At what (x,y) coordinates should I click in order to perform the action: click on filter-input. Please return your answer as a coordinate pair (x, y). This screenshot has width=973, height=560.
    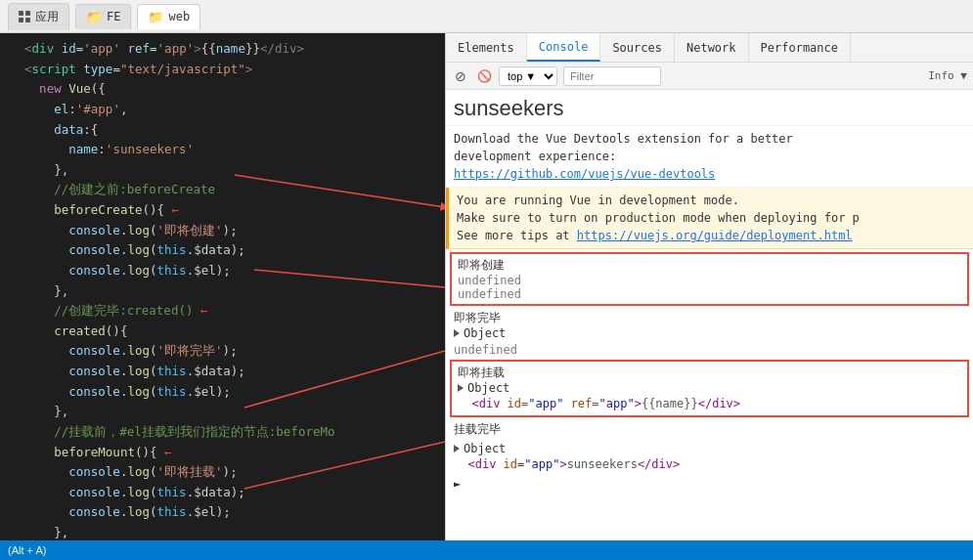
    Looking at the image, I should click on (612, 76).